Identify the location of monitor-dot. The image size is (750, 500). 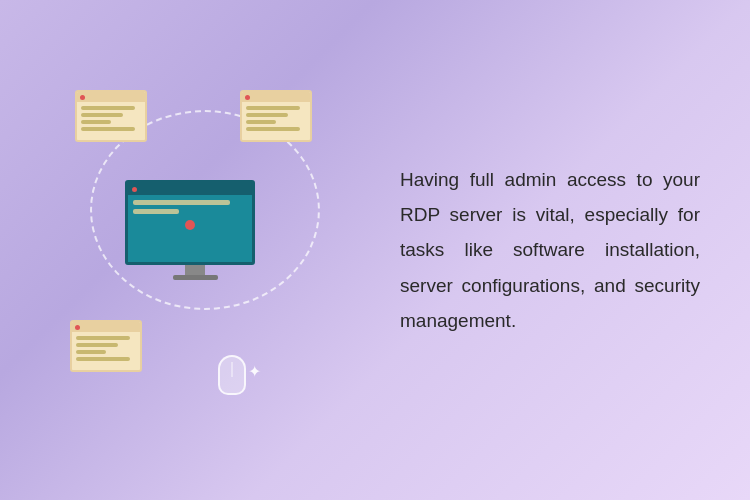
(134, 190).